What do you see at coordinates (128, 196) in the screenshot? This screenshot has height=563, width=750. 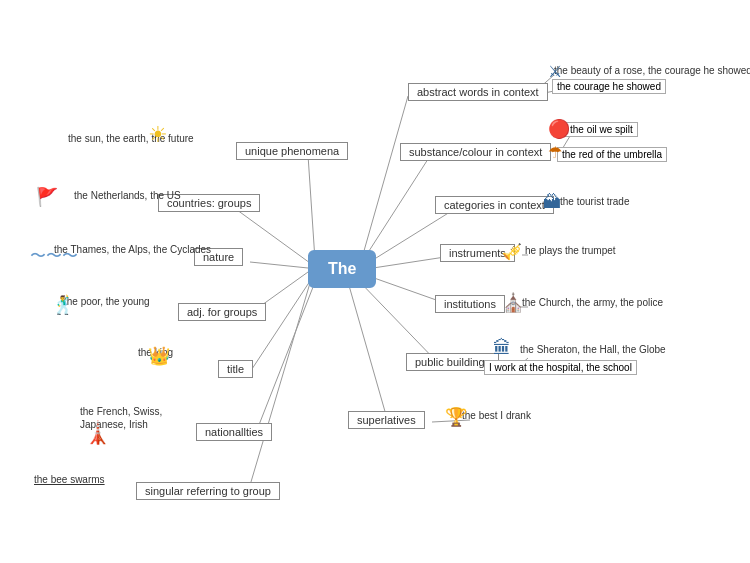 I see `ex-netherlands: the Netherlands, the US` at bounding box center [128, 196].